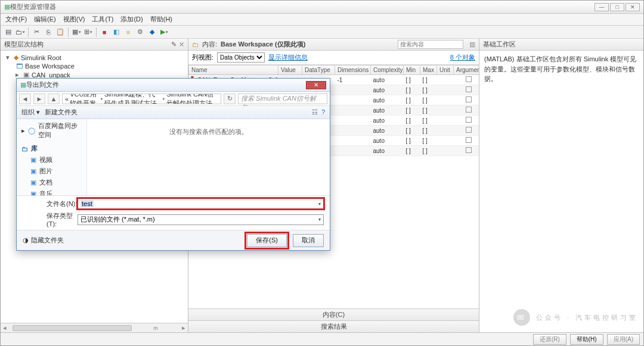 The width and height of the screenshot is (644, 346). What do you see at coordinates (602, 7) in the screenshot?
I see `minimize-button: —` at bounding box center [602, 7].